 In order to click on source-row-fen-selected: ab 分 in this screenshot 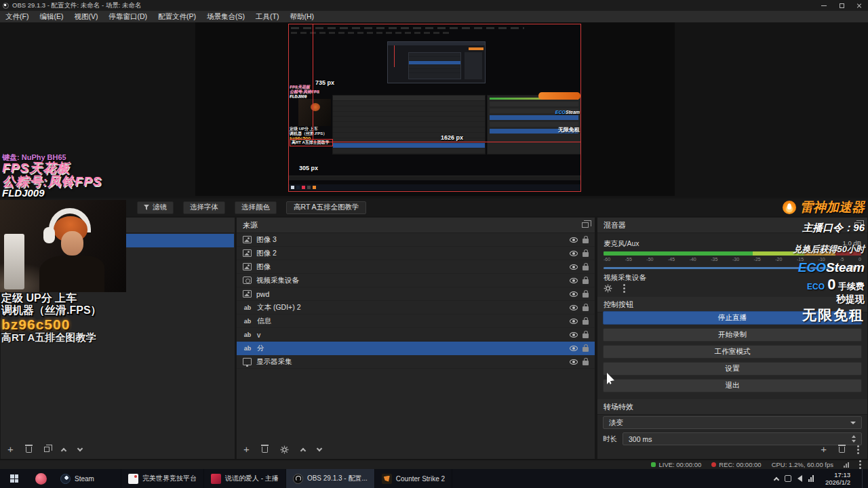, I will do `click(416, 348)`.